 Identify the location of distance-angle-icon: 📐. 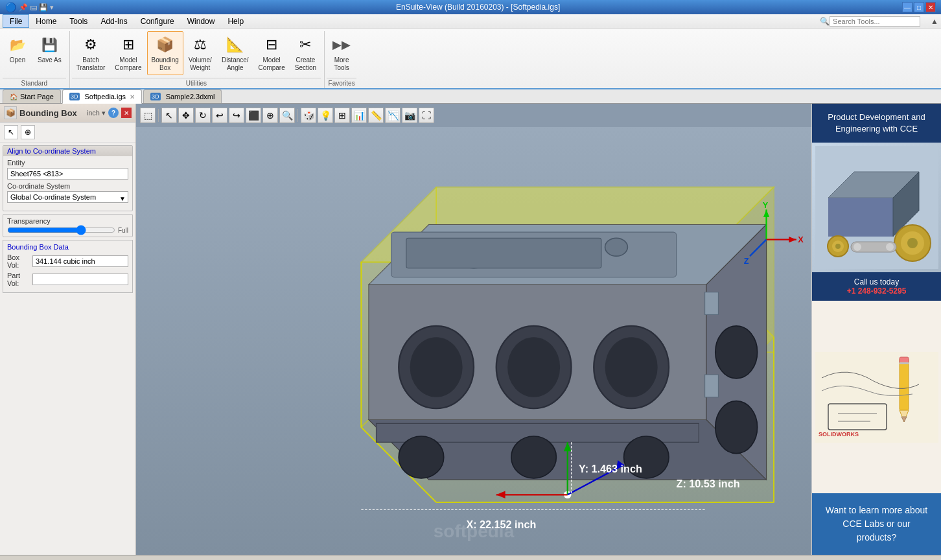
(235, 45).